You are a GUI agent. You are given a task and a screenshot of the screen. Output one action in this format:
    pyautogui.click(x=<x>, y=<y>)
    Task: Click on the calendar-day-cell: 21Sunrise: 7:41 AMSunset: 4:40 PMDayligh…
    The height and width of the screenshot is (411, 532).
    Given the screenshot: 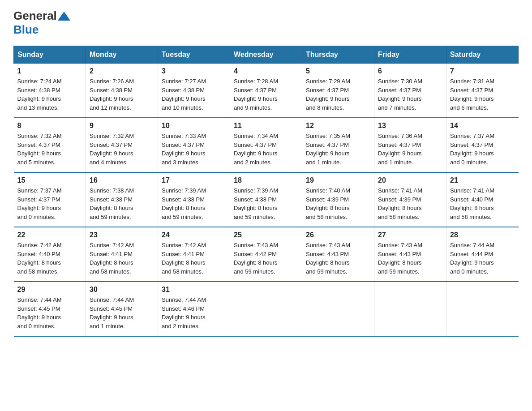 What is the action you would take?
    pyautogui.click(x=483, y=200)
    